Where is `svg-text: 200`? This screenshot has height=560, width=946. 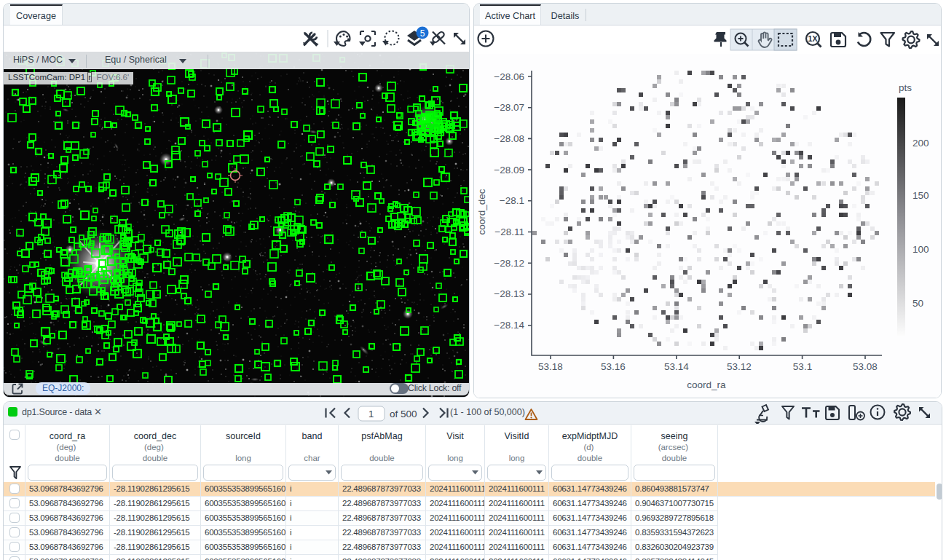 svg-text: 200 is located at coordinates (921, 143).